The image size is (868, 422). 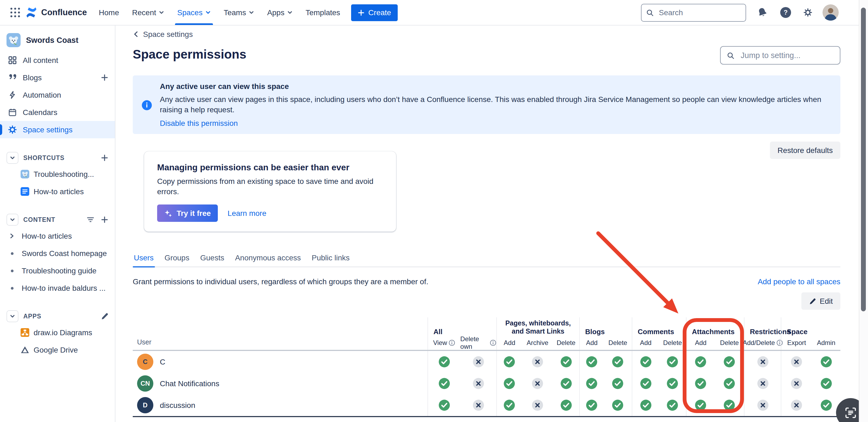 I want to click on space-header: Swords Coast, so click(x=57, y=40).